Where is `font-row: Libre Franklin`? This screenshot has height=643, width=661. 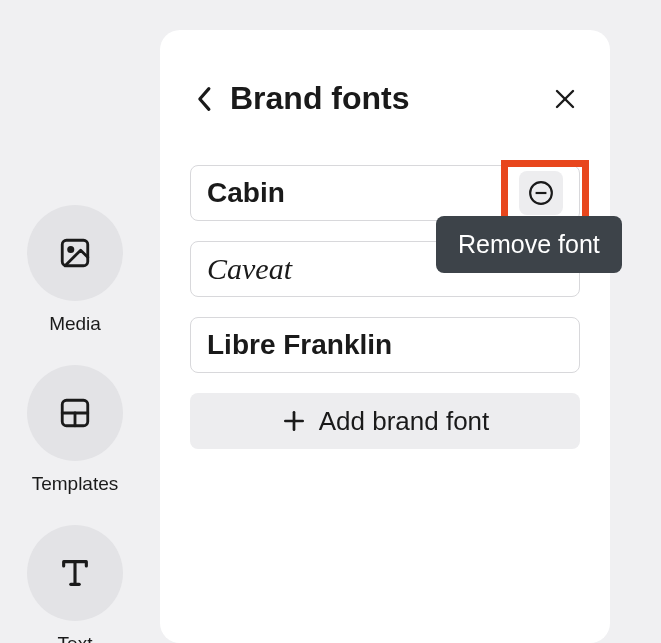
font-row: Libre Franklin is located at coordinates (385, 345).